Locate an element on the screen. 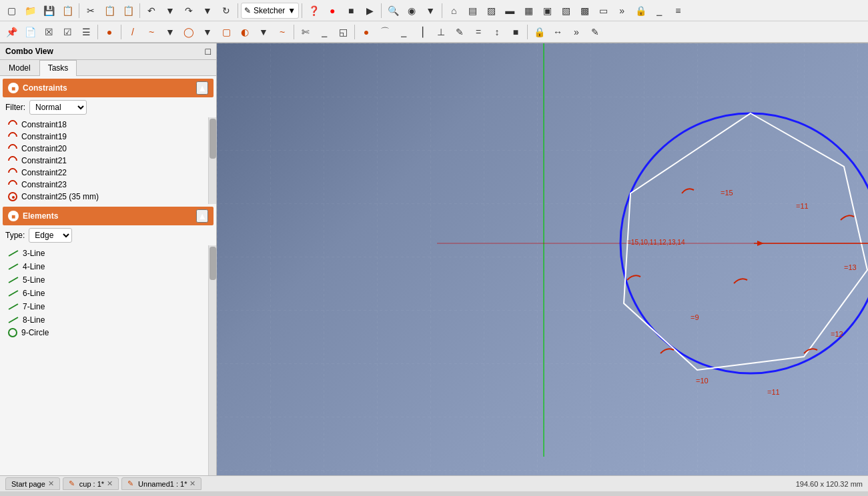 The height and width of the screenshot is (496, 868). constr-horiz-dist: ↔ is located at coordinates (558, 32).